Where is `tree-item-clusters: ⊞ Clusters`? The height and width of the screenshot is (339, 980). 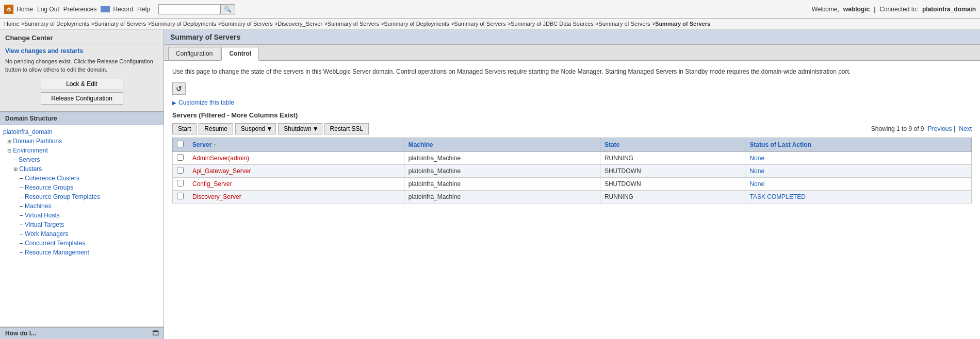
tree-item-clusters: ⊞ Clusters is located at coordinates (81, 169).